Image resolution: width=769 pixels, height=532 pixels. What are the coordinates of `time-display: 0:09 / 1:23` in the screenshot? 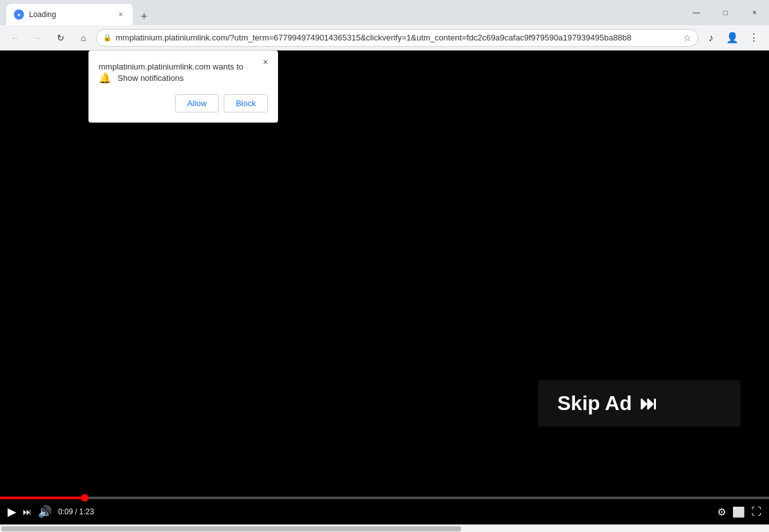 It's located at (76, 512).